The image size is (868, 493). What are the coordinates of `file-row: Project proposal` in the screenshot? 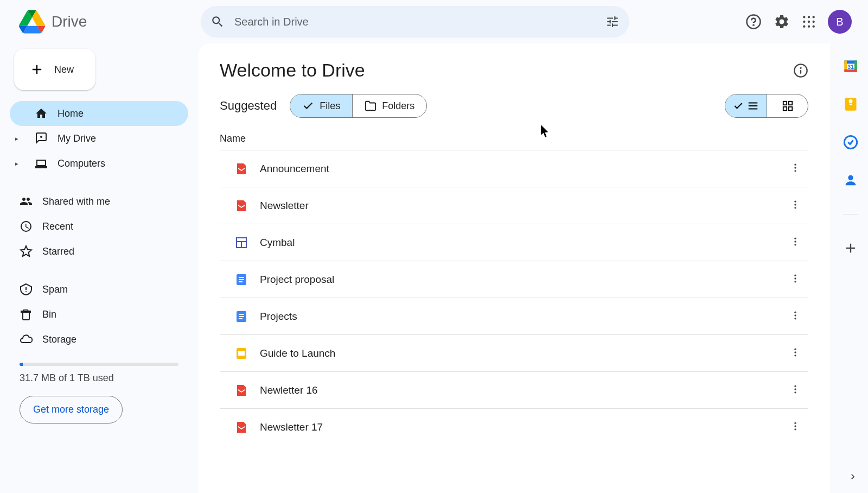 It's located at (514, 279).